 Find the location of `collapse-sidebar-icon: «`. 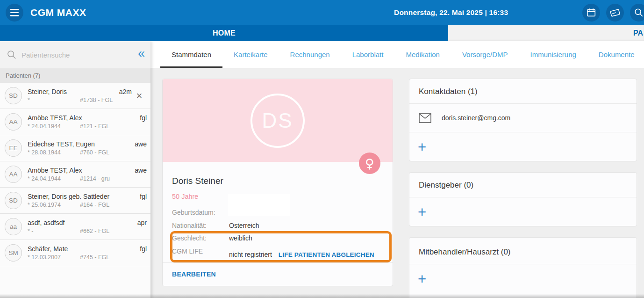

collapse-sidebar-icon: « is located at coordinates (141, 55).